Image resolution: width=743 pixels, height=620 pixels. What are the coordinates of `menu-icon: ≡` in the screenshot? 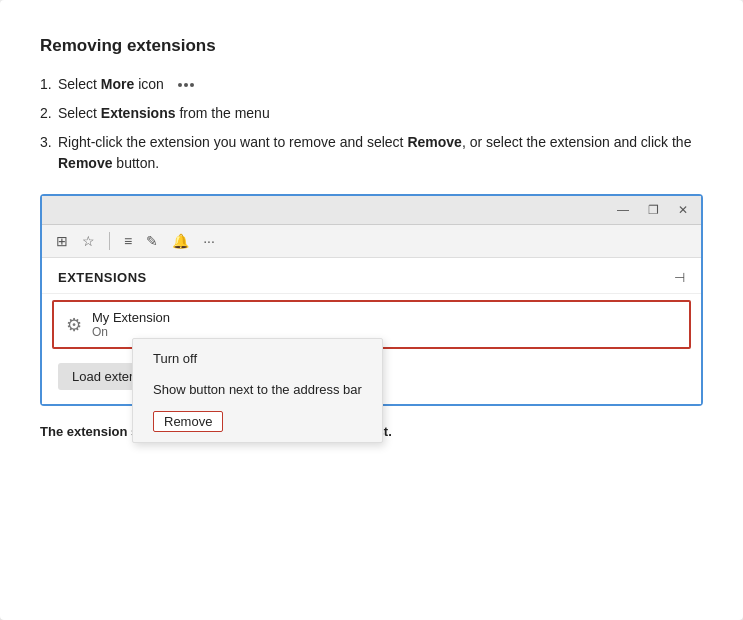 It's located at (128, 241).